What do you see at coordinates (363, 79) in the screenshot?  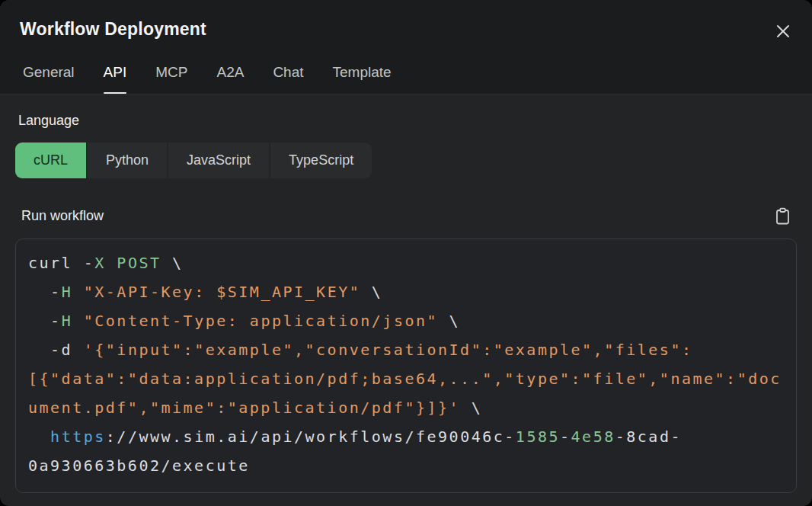 I see `tab-template: Template` at bounding box center [363, 79].